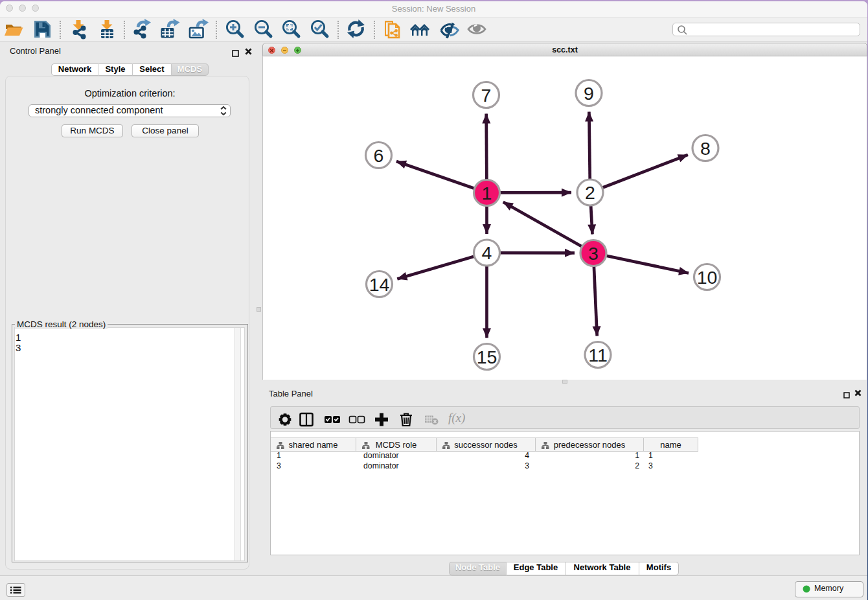 The width and height of the screenshot is (868, 600). Describe the element at coordinates (380, 284) in the screenshot. I see `svg-text: 14` at that location.